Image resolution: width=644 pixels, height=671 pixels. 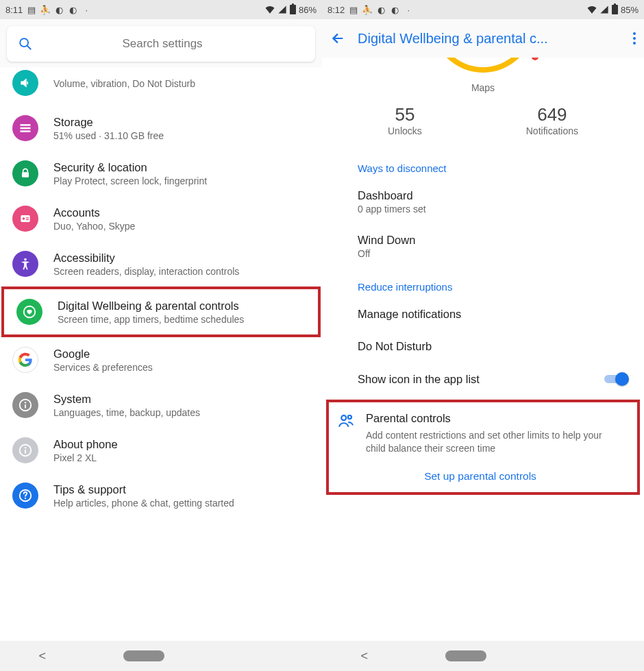 I want to click on settings-item-subtitle: Duo, Yahoo, Skype, so click(x=95, y=226).